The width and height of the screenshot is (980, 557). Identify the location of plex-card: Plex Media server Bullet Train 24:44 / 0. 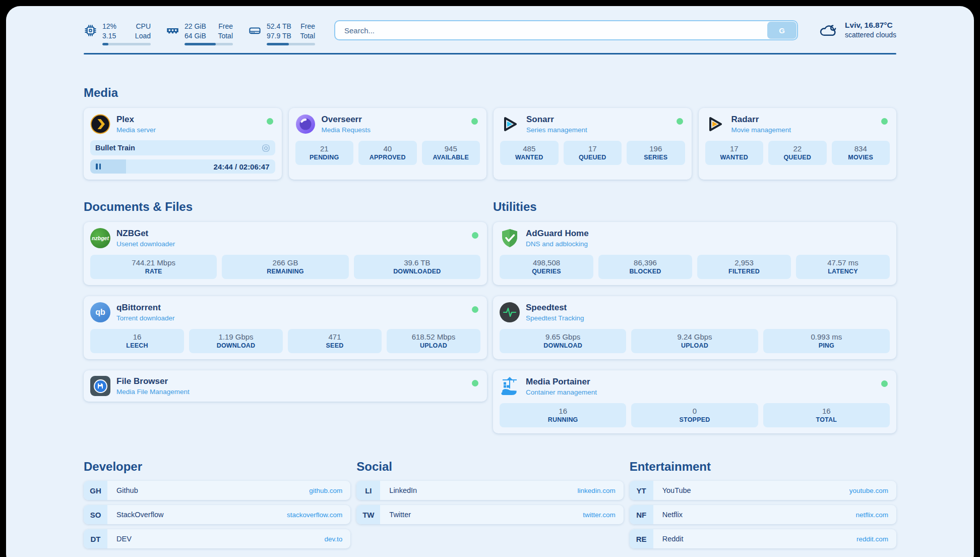
(182, 144).